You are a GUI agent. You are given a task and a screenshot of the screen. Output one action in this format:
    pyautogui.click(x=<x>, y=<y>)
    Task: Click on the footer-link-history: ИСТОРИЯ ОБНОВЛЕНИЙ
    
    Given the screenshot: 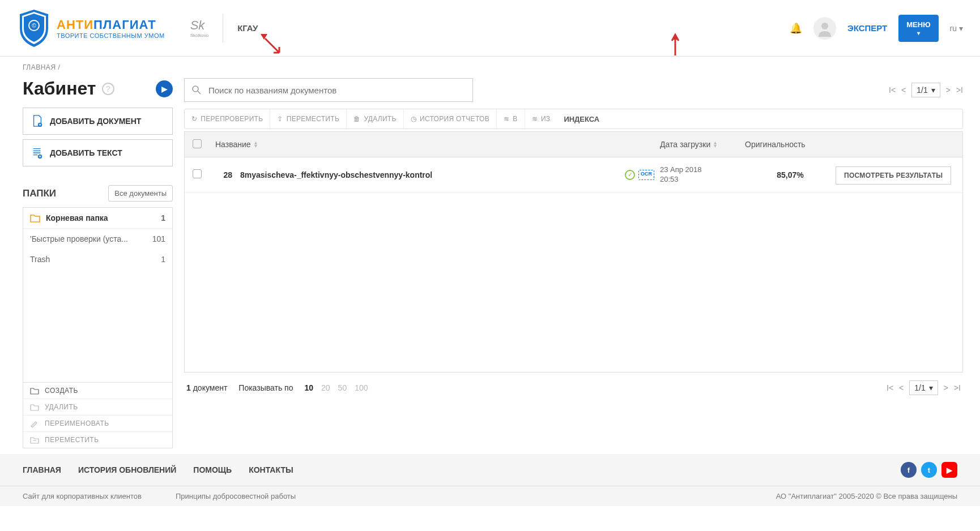 What is the action you would take?
    pyautogui.click(x=127, y=470)
    